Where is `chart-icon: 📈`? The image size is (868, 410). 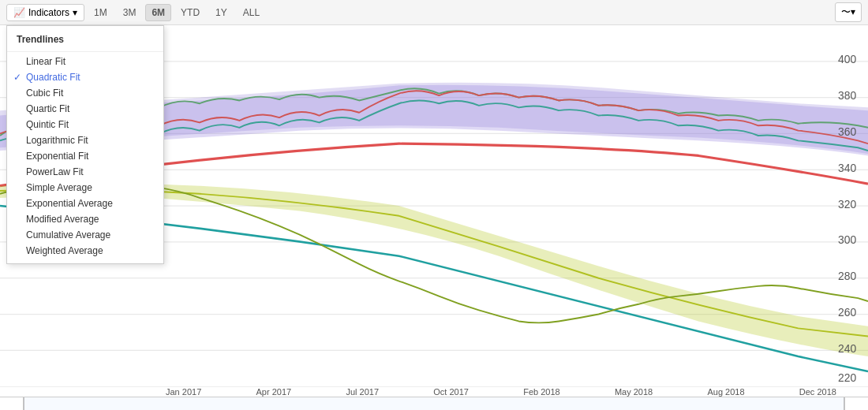
chart-icon: 📈 is located at coordinates (19, 13).